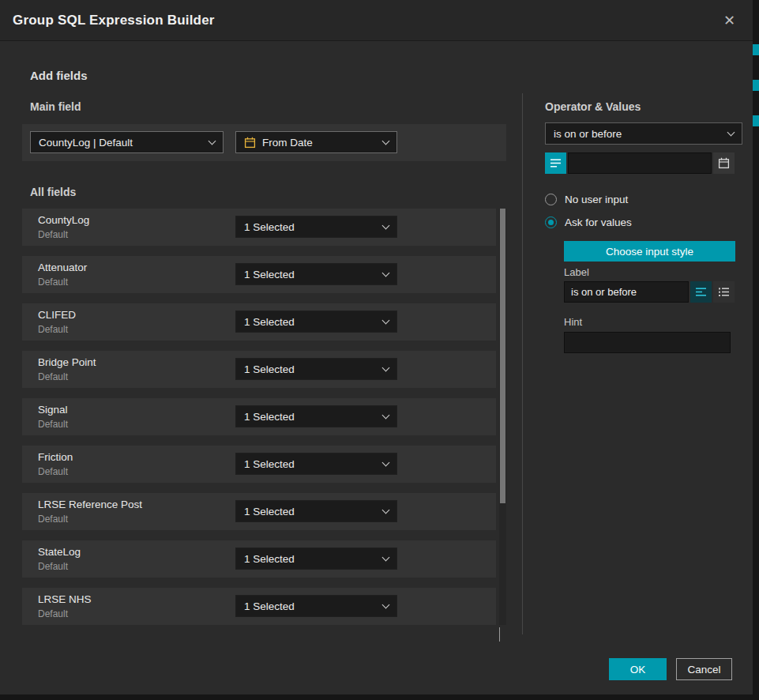 Image resolution: width=759 pixels, height=700 pixels. I want to click on field-name: StateLog, so click(59, 551).